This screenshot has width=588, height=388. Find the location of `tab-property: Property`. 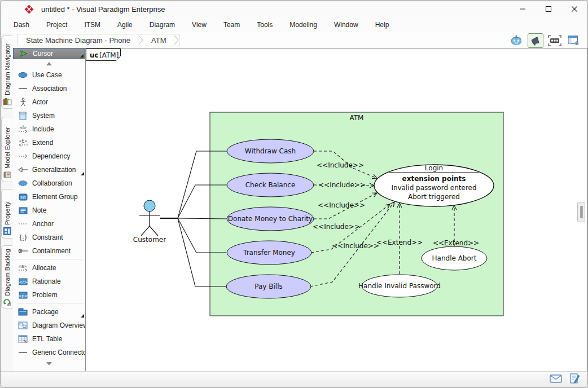

tab-property: Property is located at coordinates (7, 214).